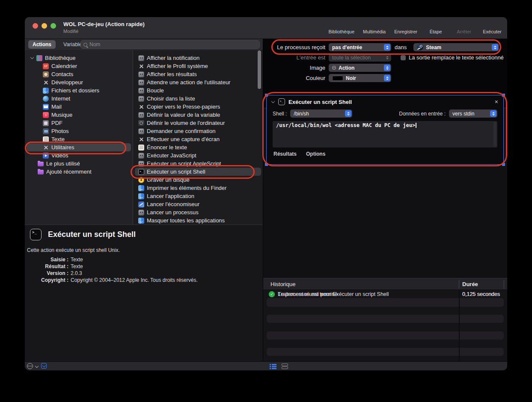  What do you see at coordinates (308, 294) in the screenshot?
I see `history-row-text: Le processus est terminé` at bounding box center [308, 294].